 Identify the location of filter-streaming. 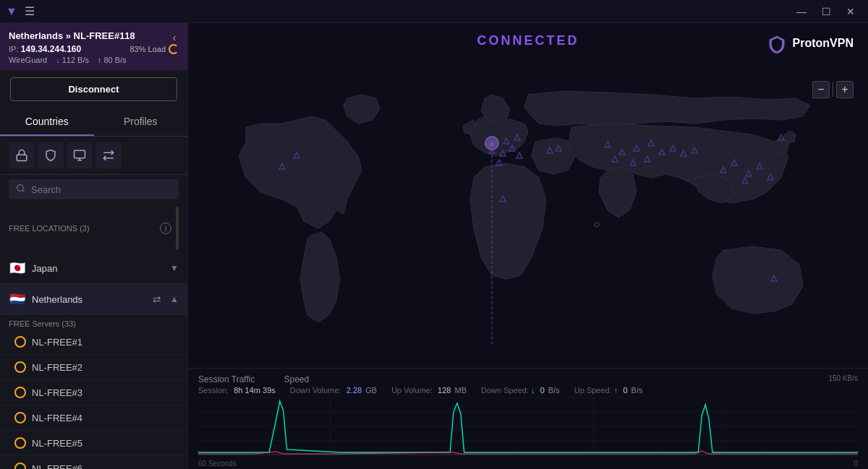
(80, 155).